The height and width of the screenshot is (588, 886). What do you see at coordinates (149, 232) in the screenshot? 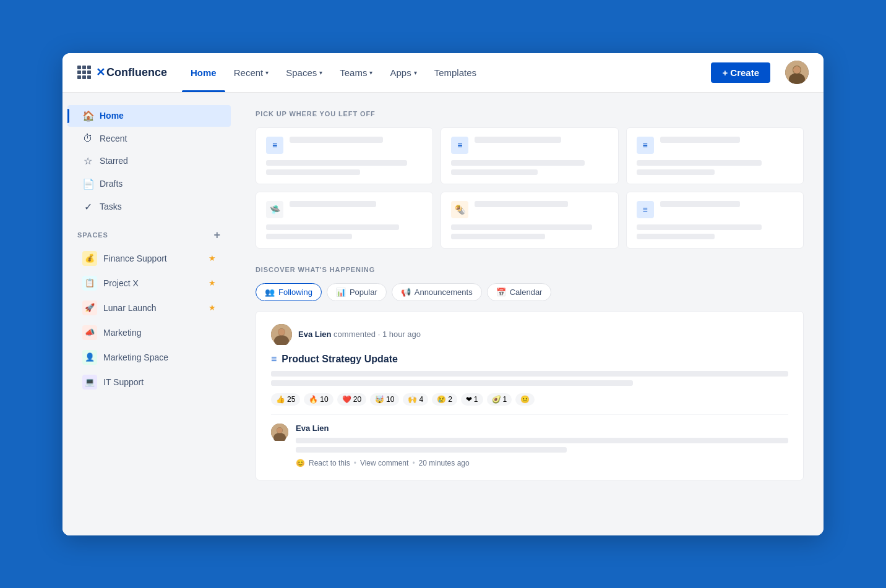
I see `spaces-header: SPACES +` at bounding box center [149, 232].